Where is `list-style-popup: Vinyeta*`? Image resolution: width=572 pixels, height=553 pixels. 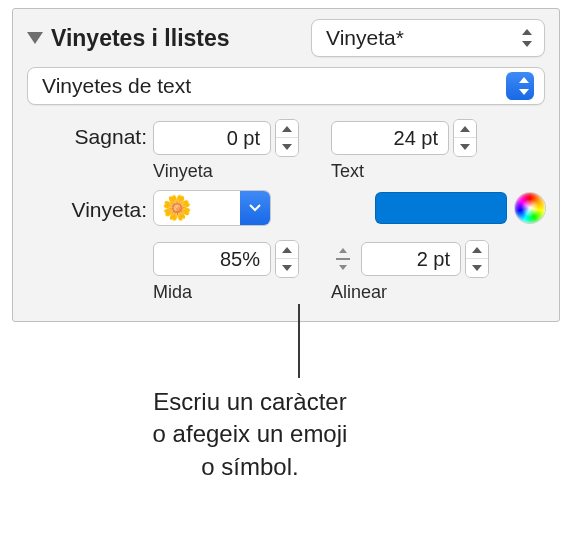 list-style-popup: Vinyeta* is located at coordinates (428, 38).